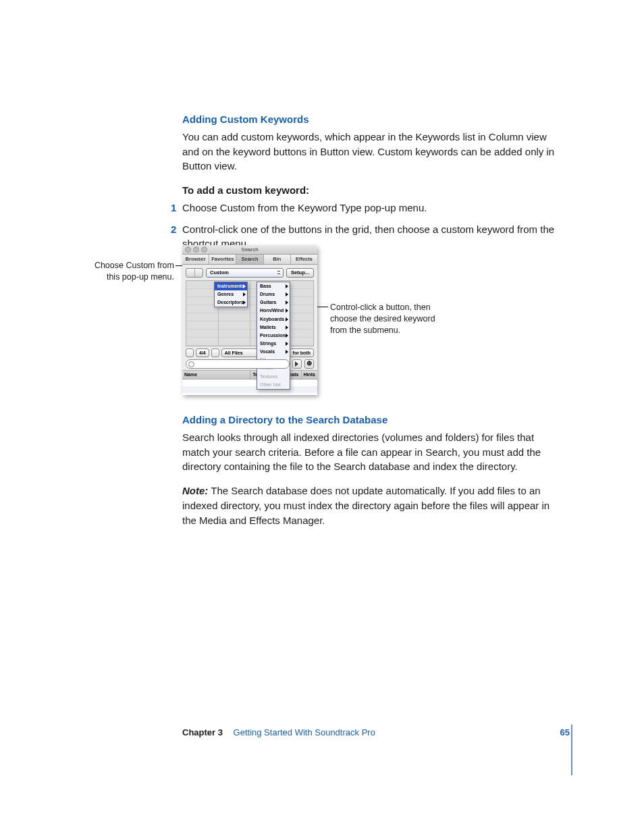  Describe the element at coordinates (173, 208) in the screenshot. I see `step-number: 1` at that location.